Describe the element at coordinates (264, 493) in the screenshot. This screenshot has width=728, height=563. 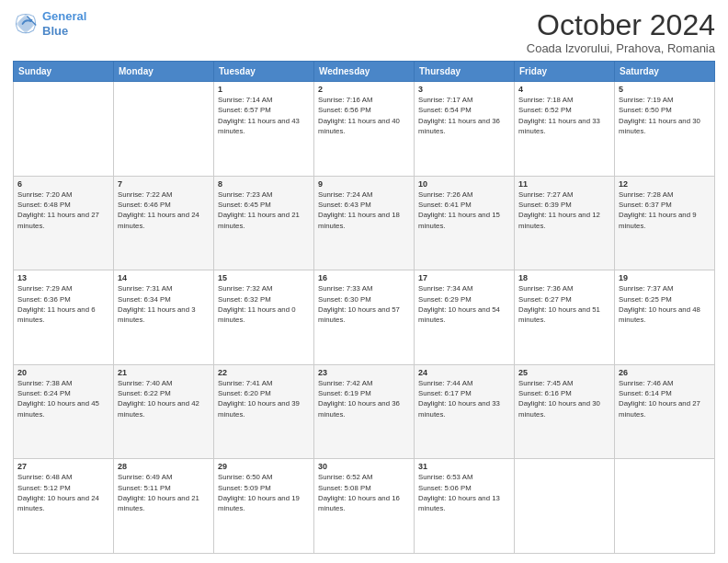
I see `day-info: Sunrise: 6:50 AMSunset: 5:09 PMDaylight:…` at that location.